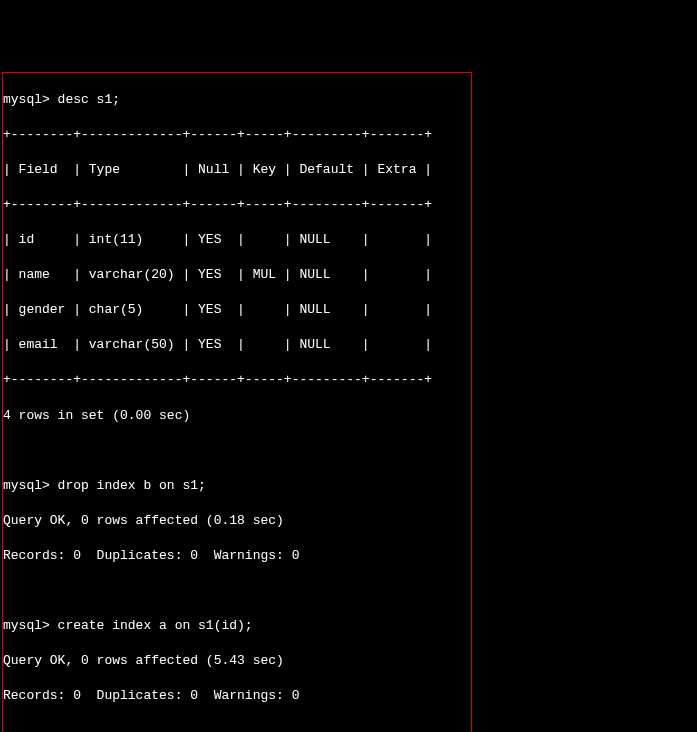 Image resolution: width=697 pixels, height=732 pixels. I want to click on term-line: | id | int(11) | YES | | NULL | |, so click(237, 240).